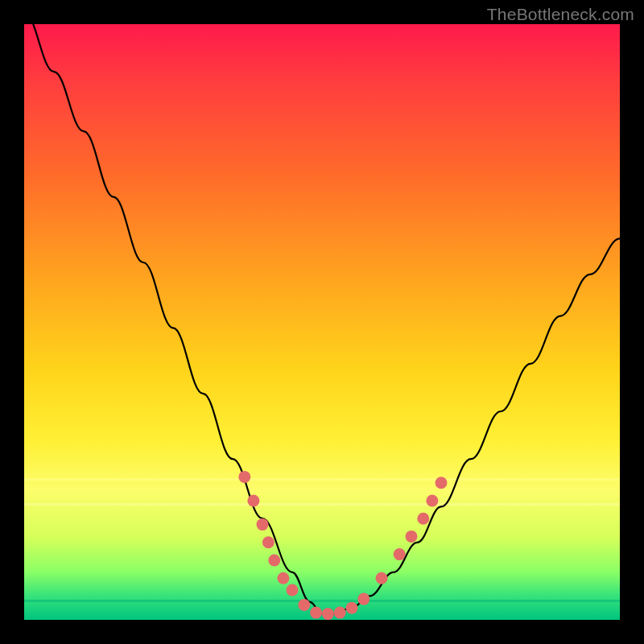  Describe the element at coordinates (560, 14) in the screenshot. I see `watermark-text: TheBottleneck.com` at that location.